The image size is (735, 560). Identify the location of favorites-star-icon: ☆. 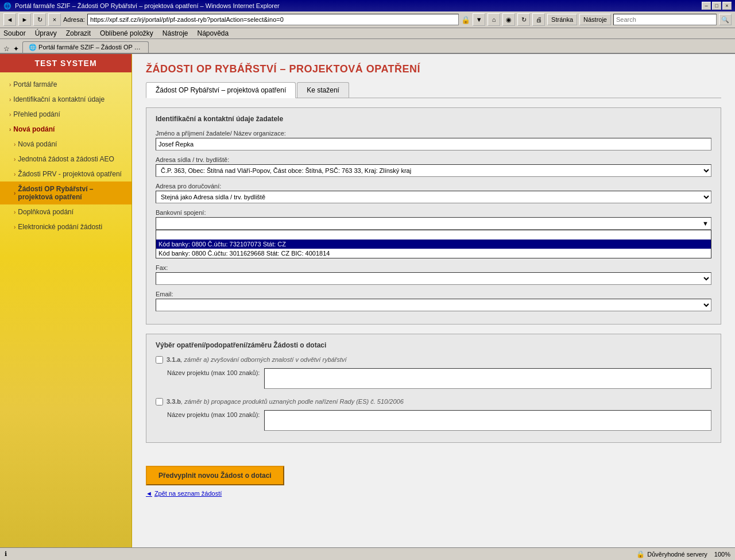
(7, 49).